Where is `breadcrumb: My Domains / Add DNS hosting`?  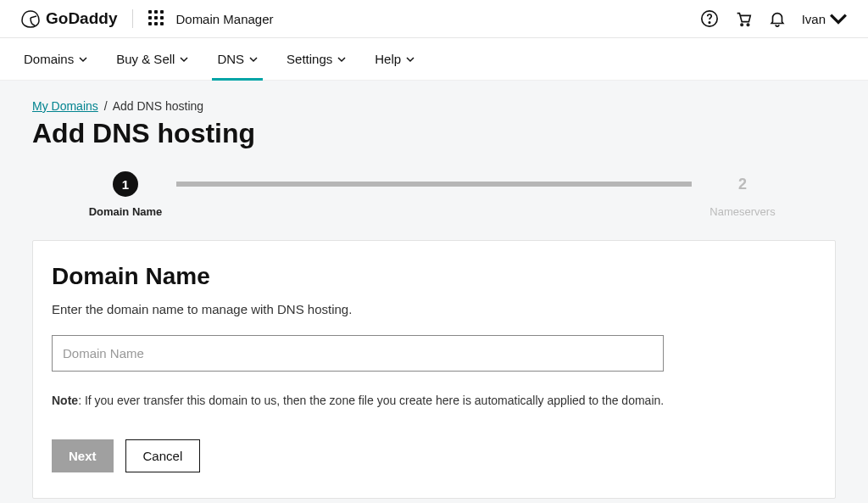
breadcrumb: My Domains / Add DNS hosting is located at coordinates (434, 106).